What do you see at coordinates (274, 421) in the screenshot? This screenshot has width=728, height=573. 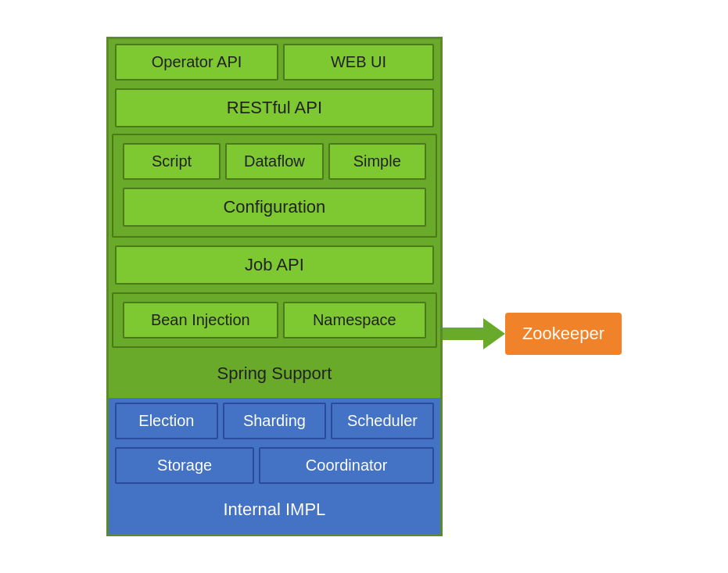 I see `election-row: Election Sharding Scheduler` at bounding box center [274, 421].